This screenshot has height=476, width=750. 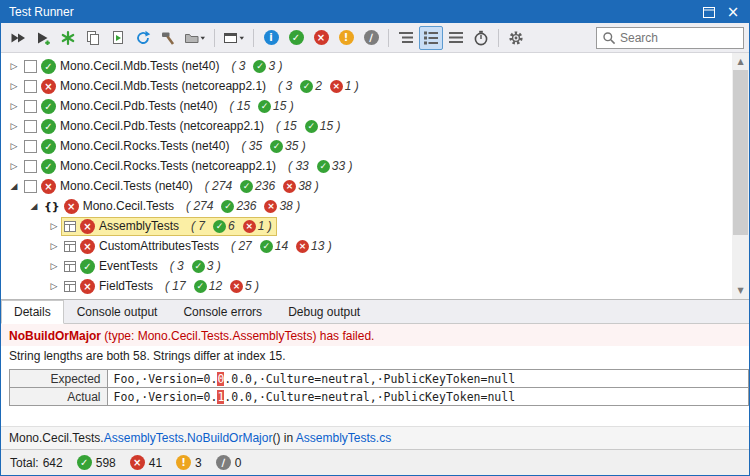 I want to click on expected-value: Foo,·Version=0.0.0.0,·Culture=neutral,·P…, so click(x=428, y=379).